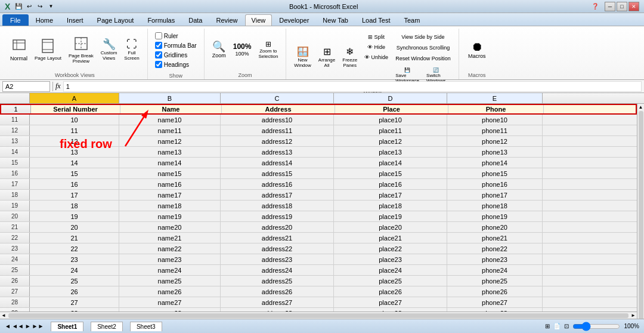 This screenshot has width=644, height=333. I want to click on table-cell: phone12, so click(495, 141).